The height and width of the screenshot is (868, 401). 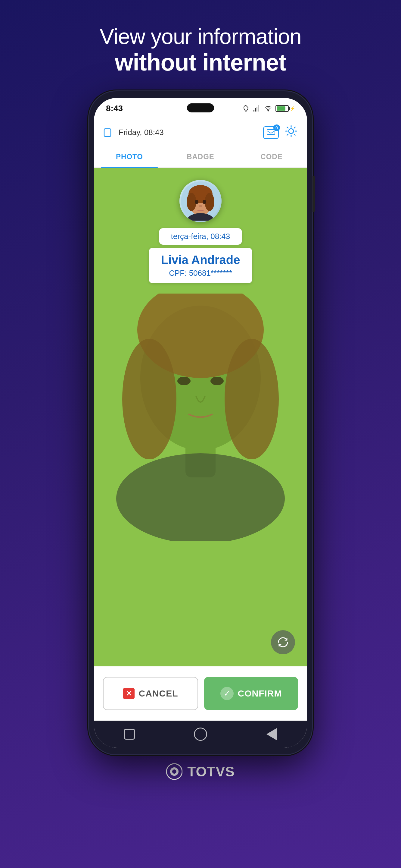 I want to click on user-cpf: CPF: 50681*******, so click(x=200, y=273).